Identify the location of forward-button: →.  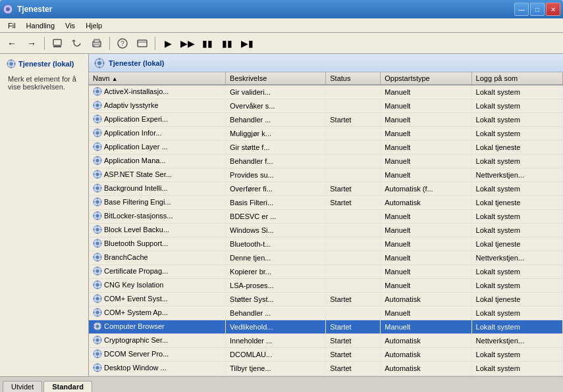
(32, 43).